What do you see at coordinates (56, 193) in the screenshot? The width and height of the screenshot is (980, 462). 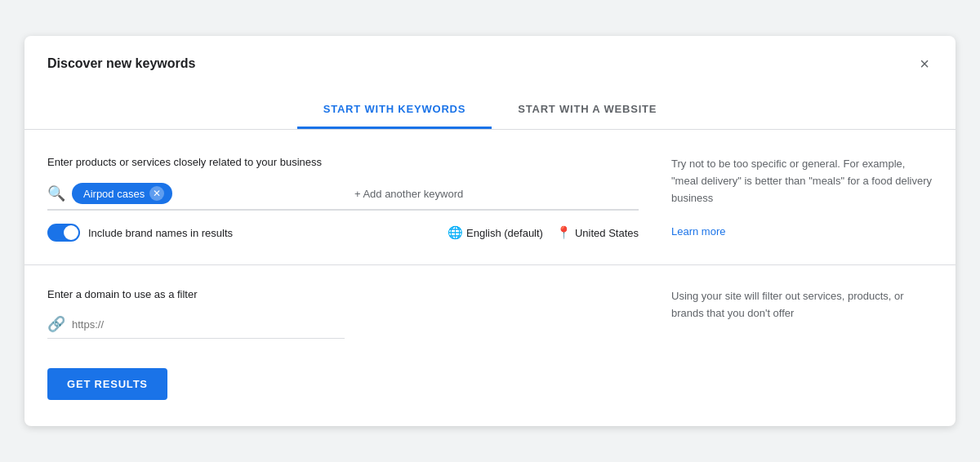 I see `search-icon: 🔍` at bounding box center [56, 193].